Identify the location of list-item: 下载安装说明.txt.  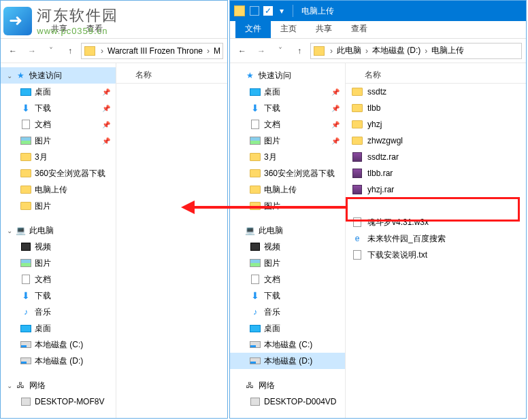
(435, 255).